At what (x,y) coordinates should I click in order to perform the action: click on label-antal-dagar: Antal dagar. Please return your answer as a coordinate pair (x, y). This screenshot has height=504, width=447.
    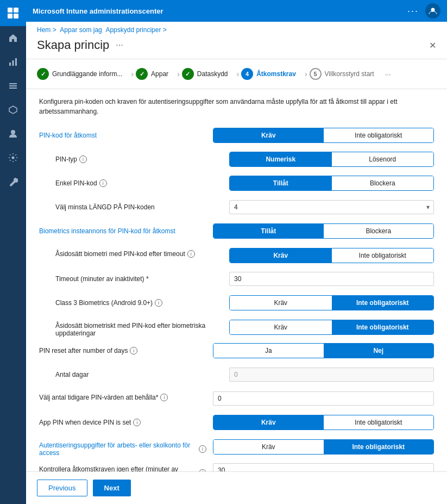
    Looking at the image, I should click on (142, 375).